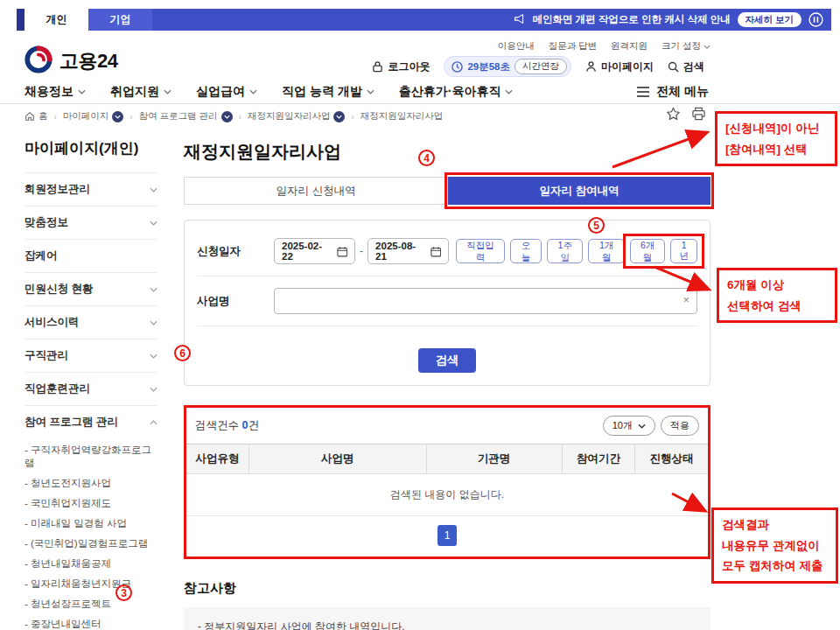 This screenshot has width=840, height=630. Describe the element at coordinates (408, 251) in the screenshot. I see `date-to-input: 2025-08-21` at that location.